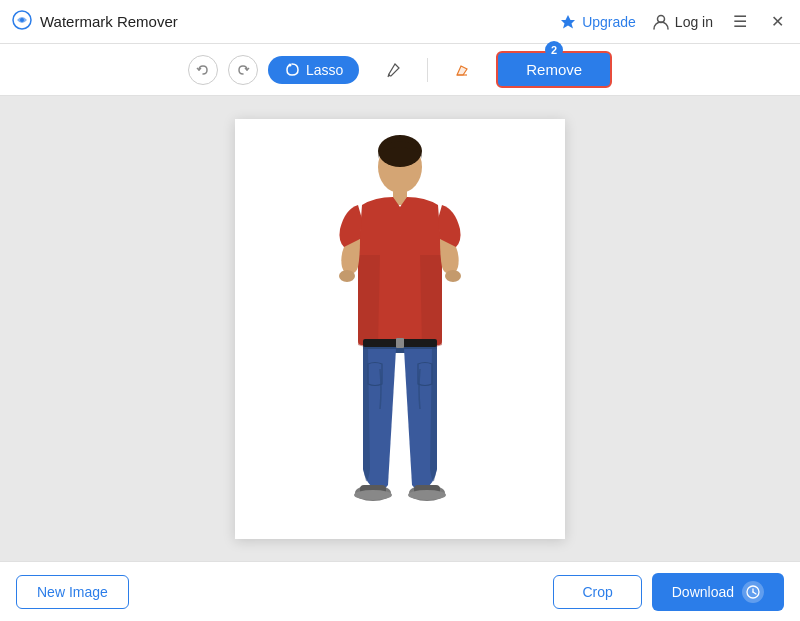 This screenshot has width=800, height=621. What do you see at coordinates (753, 592) in the screenshot?
I see `download-clock-icon` at bounding box center [753, 592].